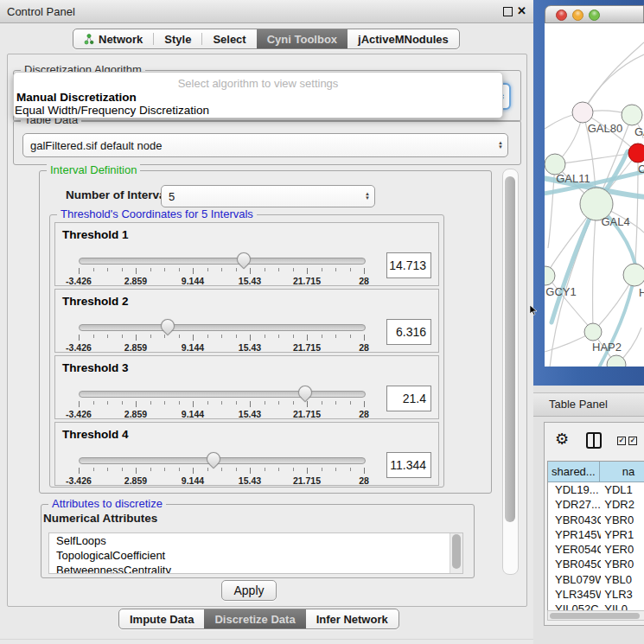  What do you see at coordinates (409, 399) in the screenshot?
I see `threshold-value-field: 21.4` at bounding box center [409, 399].